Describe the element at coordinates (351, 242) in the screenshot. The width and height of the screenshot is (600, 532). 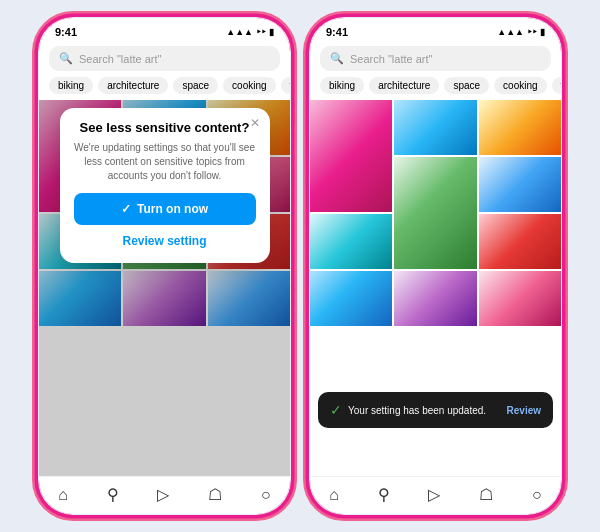
I see `photo-cell-r6` at that location.